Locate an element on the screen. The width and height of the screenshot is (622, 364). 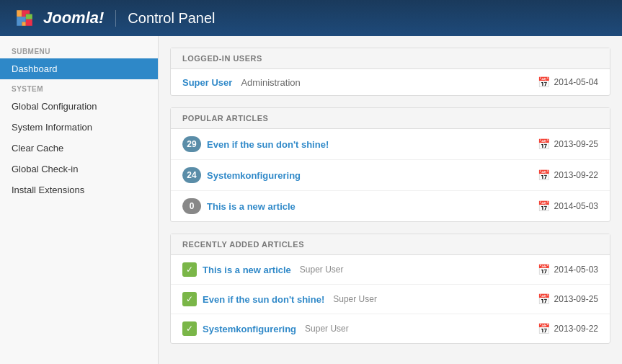
table-row: ✓ This is a new article Super User 📅 201… is located at coordinates (391, 270).